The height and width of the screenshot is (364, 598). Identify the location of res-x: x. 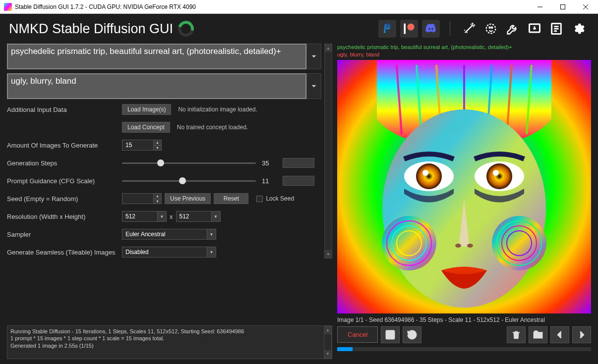
(172, 217).